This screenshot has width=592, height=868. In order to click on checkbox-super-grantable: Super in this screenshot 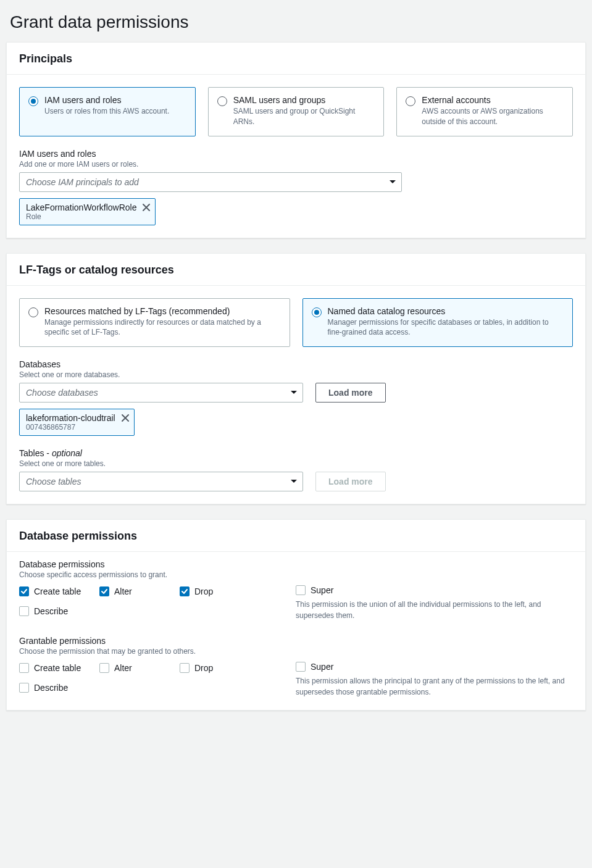, I will do `click(435, 667)`.